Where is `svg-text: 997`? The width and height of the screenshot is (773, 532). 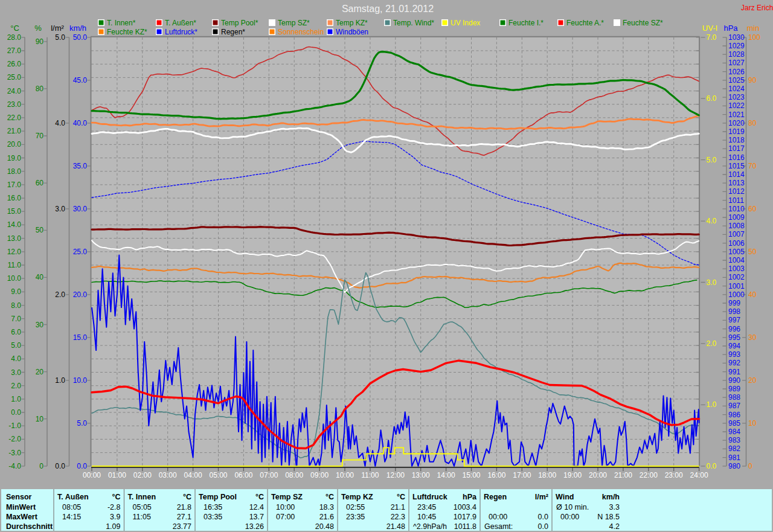
svg-text: 997 is located at coordinates (734, 320).